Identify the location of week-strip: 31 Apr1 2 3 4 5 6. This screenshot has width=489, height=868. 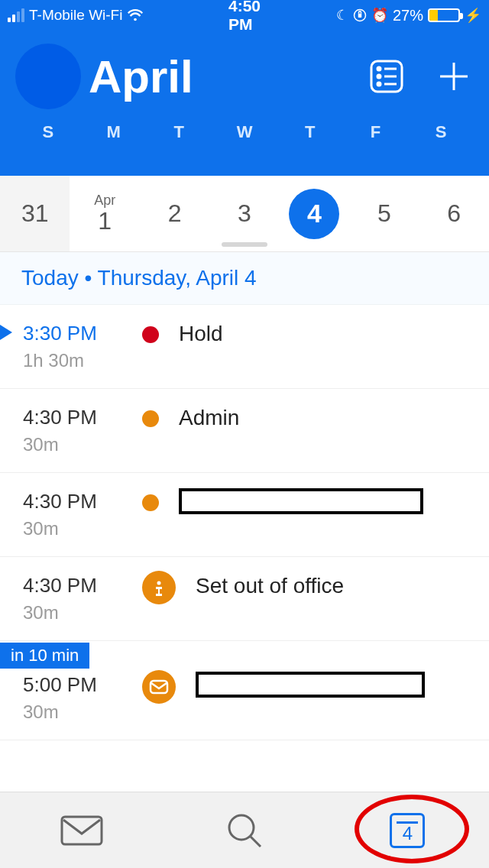
(244, 214).